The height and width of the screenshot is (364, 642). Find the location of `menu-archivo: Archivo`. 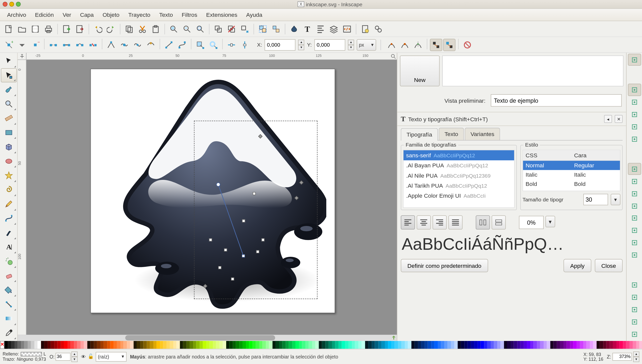

menu-archivo: Archivo is located at coordinates (17, 15).